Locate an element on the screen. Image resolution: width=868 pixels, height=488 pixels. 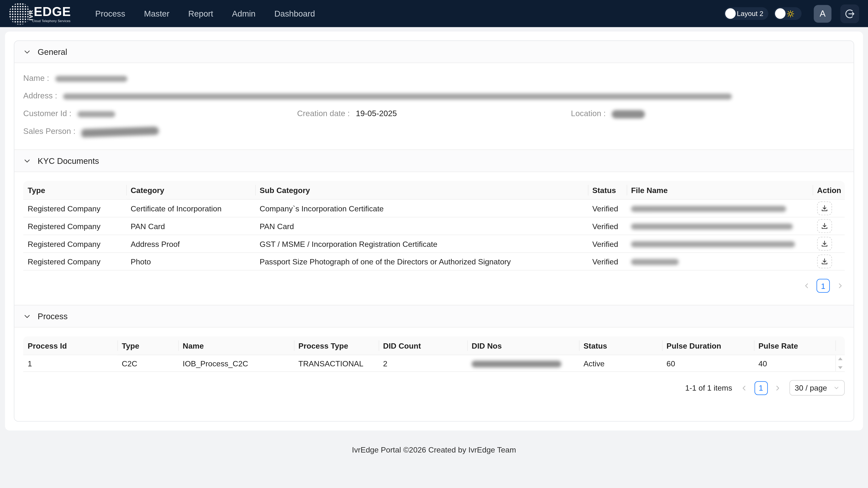
cell-category: Address Proof is located at coordinates (191, 244).